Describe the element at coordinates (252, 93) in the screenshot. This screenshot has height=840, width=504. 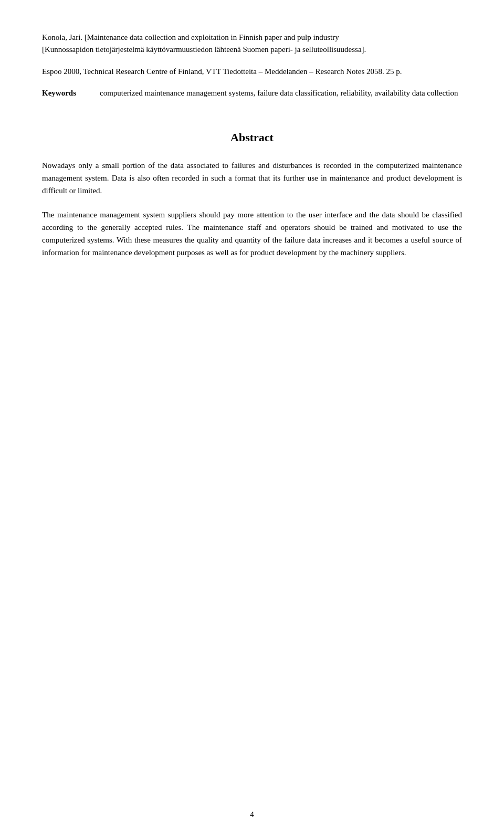
I see `keywords-row: Keywords computerized maintenance manage…` at that location.